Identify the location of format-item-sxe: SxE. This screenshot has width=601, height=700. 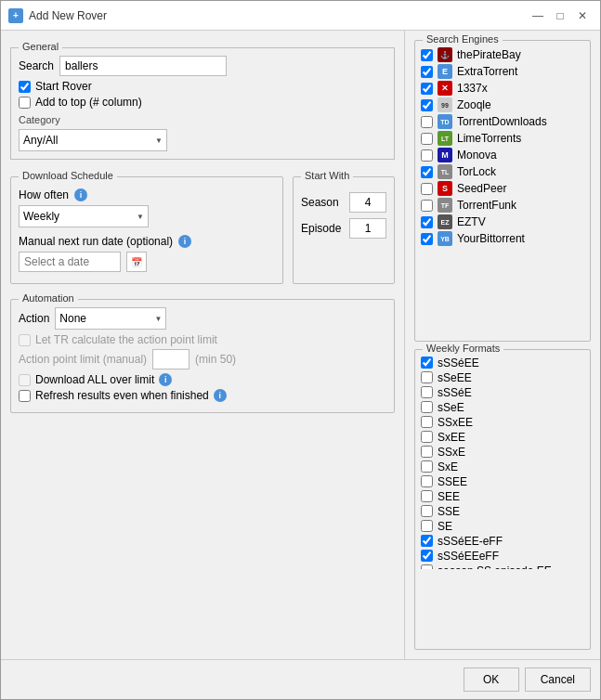
(503, 467).